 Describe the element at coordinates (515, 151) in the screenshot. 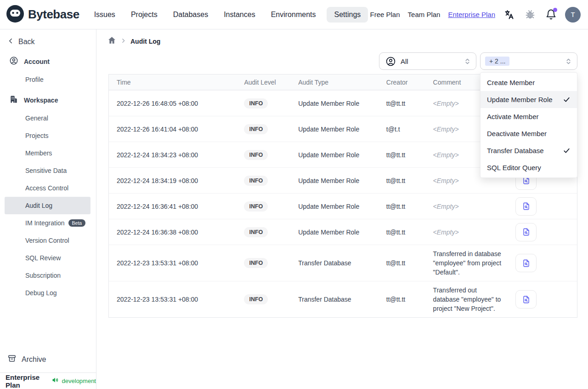

I see `menu-item-label: Transfer Database` at that location.